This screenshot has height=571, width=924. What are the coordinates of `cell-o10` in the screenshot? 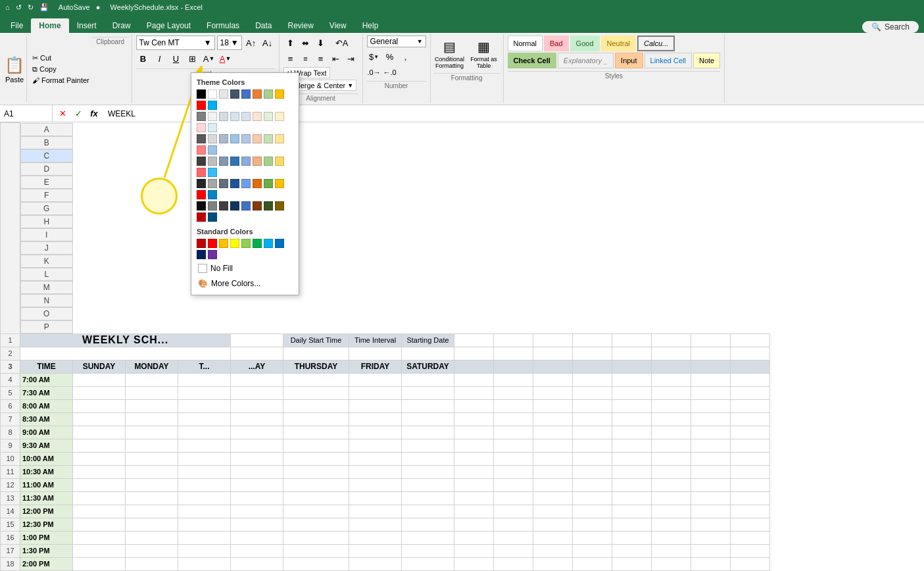 It's located at (711, 459).